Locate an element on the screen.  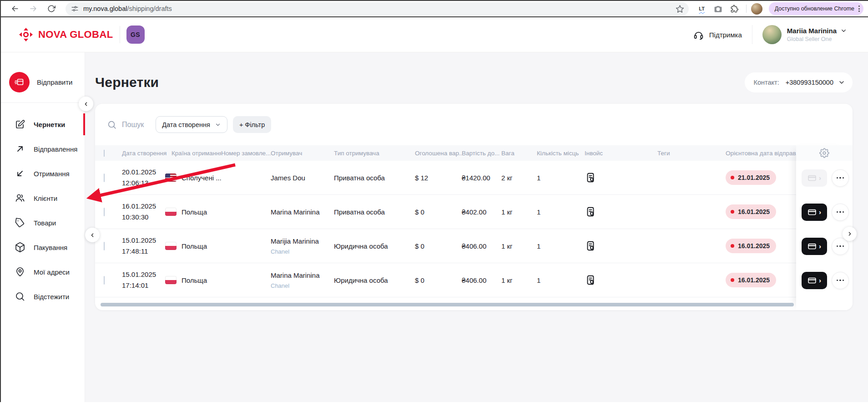
languagetool-extension-icon: LT is located at coordinates (702, 9).